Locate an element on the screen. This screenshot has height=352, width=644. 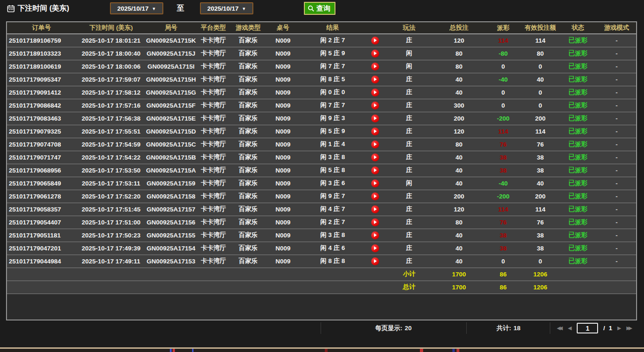
page-number-input is located at coordinates (587, 328).